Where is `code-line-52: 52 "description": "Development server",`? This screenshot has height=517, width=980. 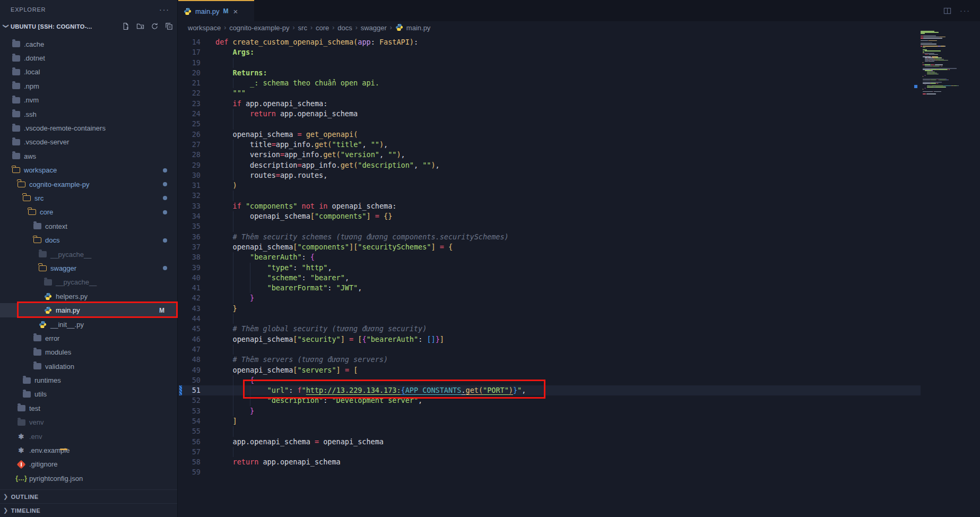
code-line-52: 52 "description": "Development server", is located at coordinates (550, 400).